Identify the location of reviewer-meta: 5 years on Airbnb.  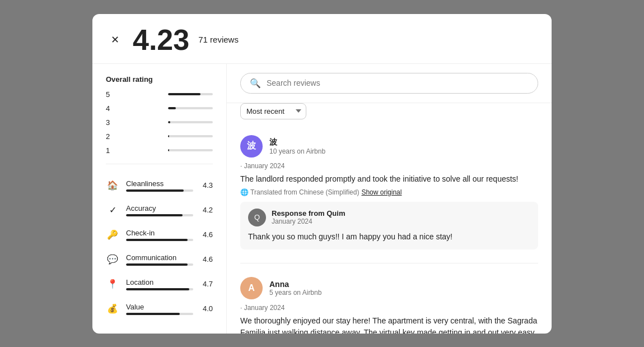
(296, 293).